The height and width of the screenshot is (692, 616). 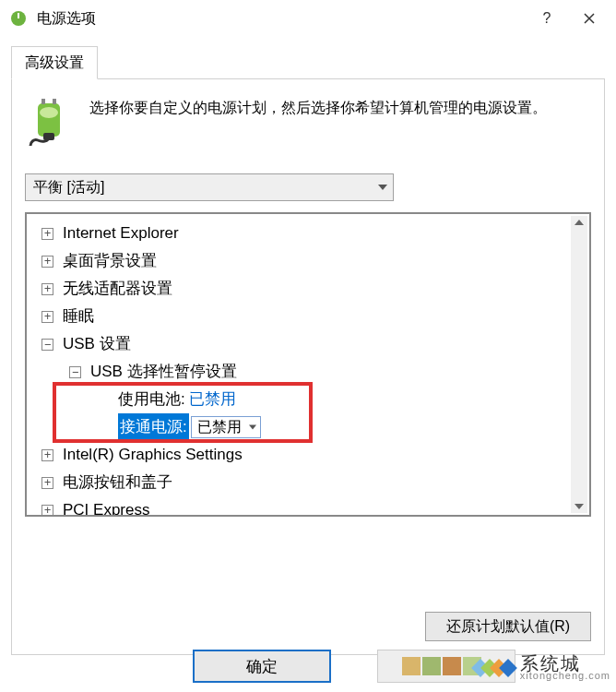 I want to click on tree-item-desktop-background: +桌面背景设置, so click(x=299, y=261).